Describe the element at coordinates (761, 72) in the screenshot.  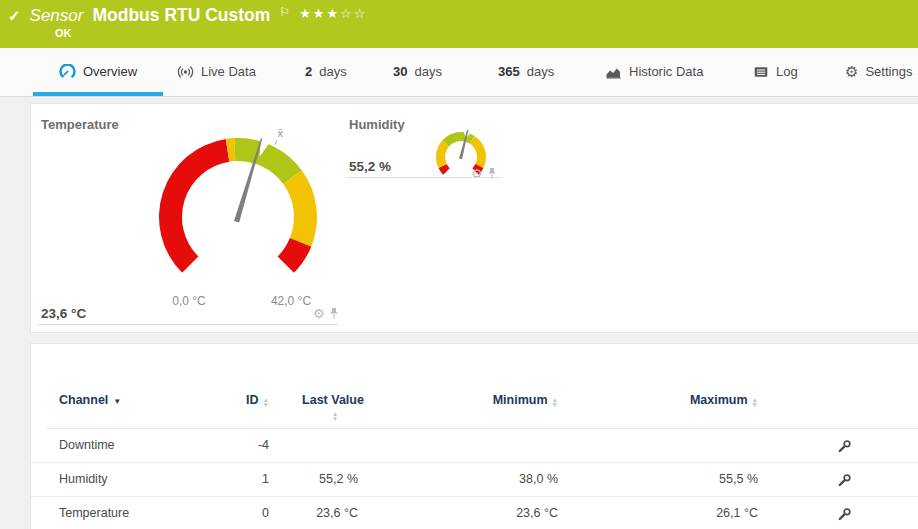
I see `log-list-icon` at that location.